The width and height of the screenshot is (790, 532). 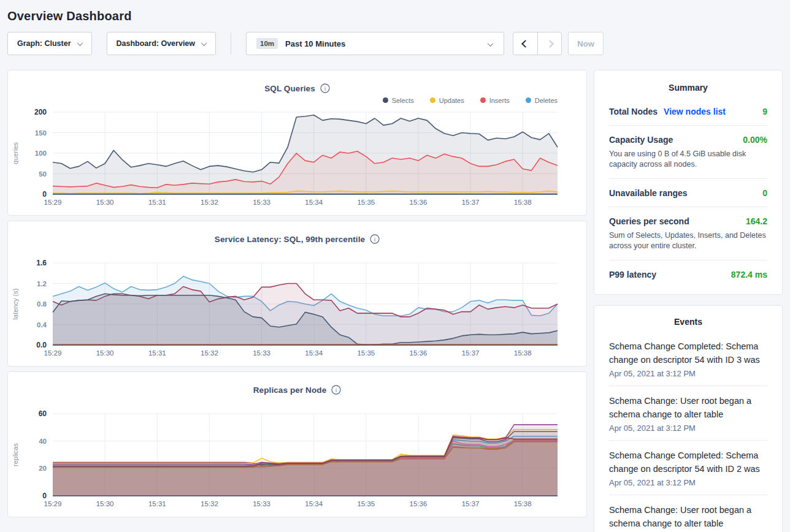 I want to click on events-title: Events, so click(x=688, y=322).